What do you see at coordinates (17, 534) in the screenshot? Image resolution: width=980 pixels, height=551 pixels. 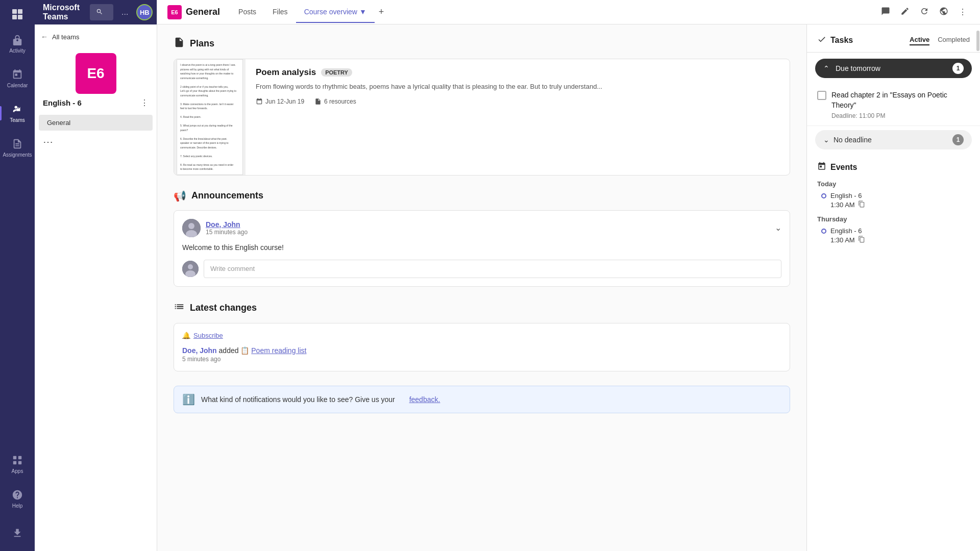 I see `nav-item-downloads` at bounding box center [17, 534].